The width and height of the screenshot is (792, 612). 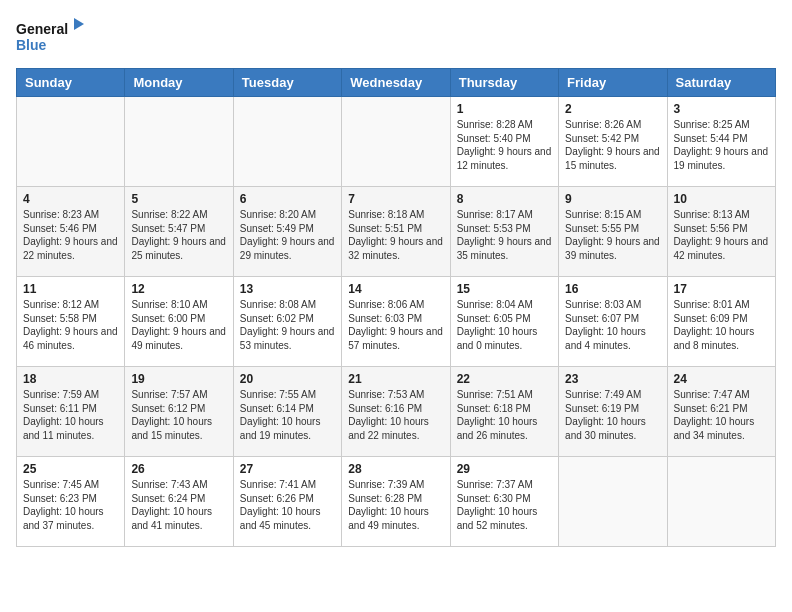 What do you see at coordinates (396, 505) in the screenshot?
I see `day-info: Sunrise: 7:39 AM Sunset: 6:28 PM Dayligh…` at bounding box center [396, 505].